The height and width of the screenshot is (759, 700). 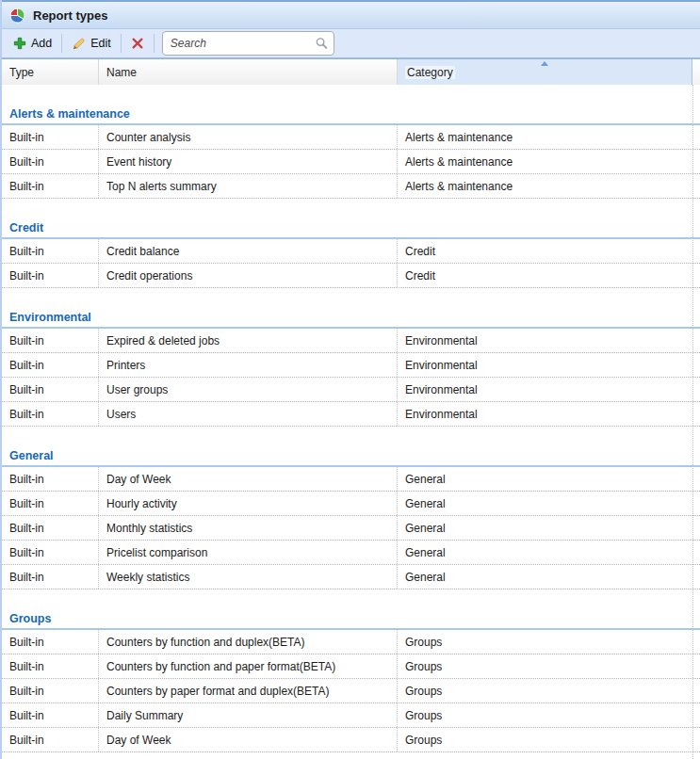 I want to click on cell-name: Counters by function and paper format(BE…, so click(x=249, y=667).